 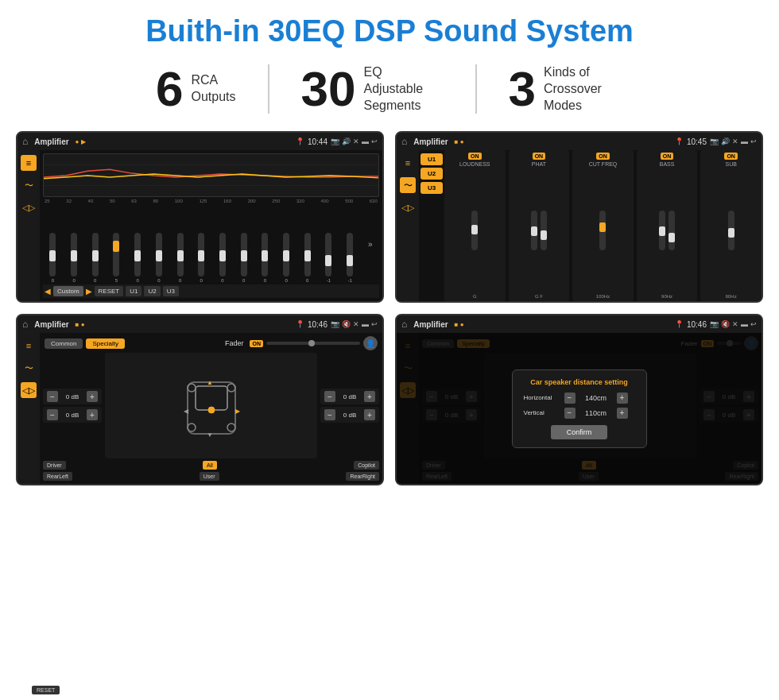 What do you see at coordinates (210, 466) in the screenshot?
I see `fader-all-button: All` at bounding box center [210, 466].